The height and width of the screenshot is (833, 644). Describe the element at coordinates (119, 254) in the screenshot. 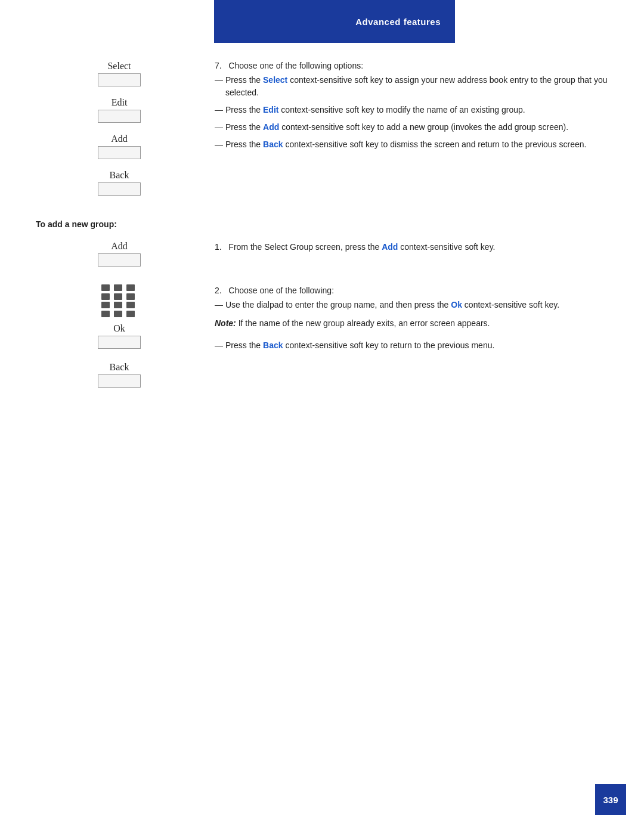

I see `softkey-add2-group: Add` at that location.